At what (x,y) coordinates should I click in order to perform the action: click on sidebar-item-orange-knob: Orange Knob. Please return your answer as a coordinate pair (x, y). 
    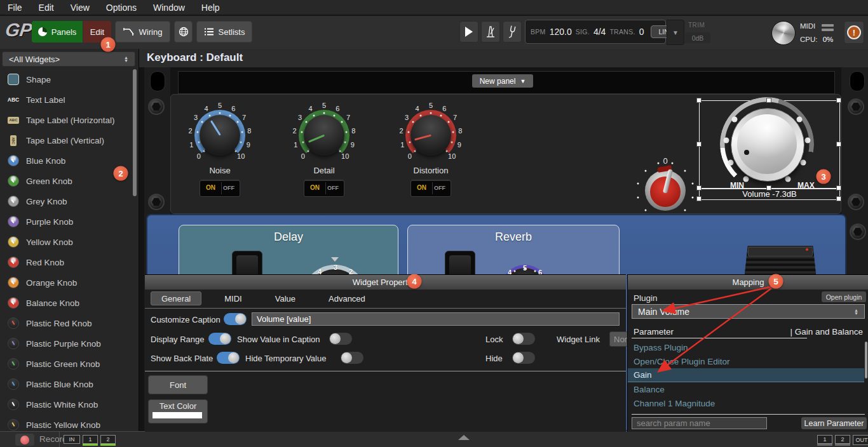
    Looking at the image, I should click on (67, 283).